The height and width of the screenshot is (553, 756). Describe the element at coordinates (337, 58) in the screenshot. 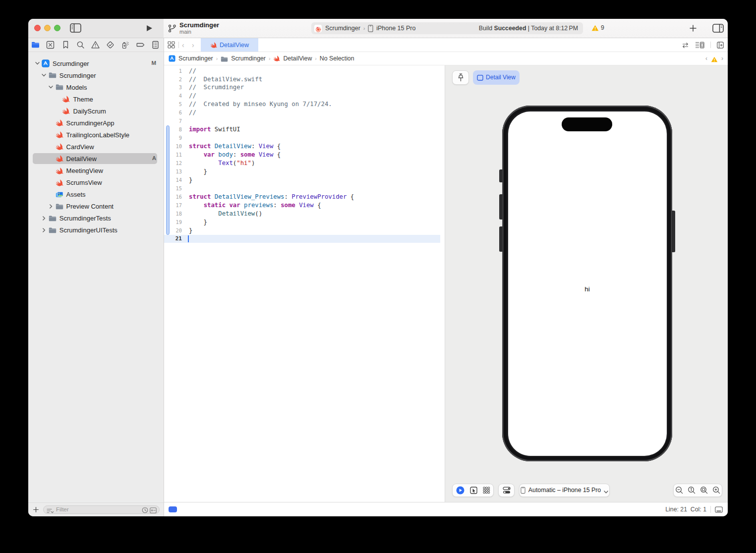

I see `breadcrumb-selection: No Selection` at that location.